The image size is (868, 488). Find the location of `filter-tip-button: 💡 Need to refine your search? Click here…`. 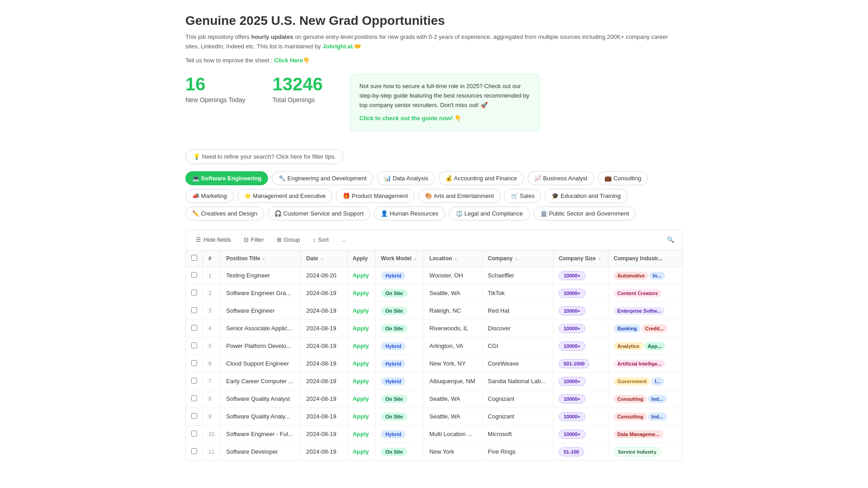

filter-tip-button: 💡 Need to refine your search? Click here… is located at coordinates (264, 156).